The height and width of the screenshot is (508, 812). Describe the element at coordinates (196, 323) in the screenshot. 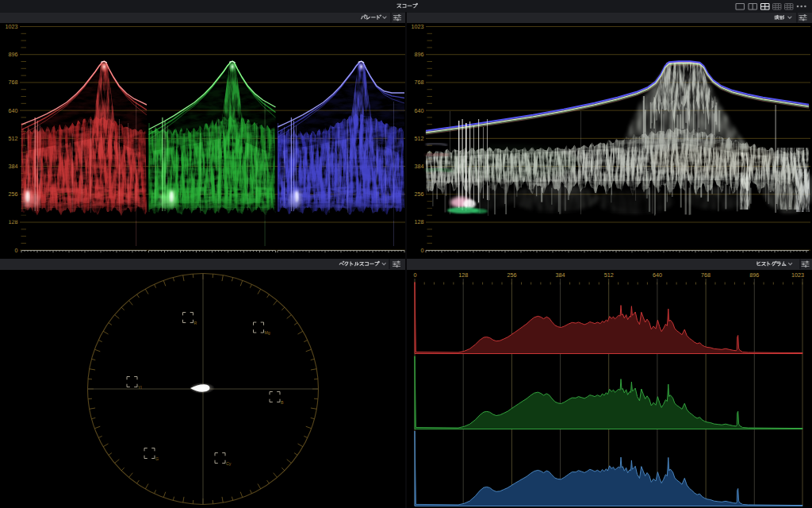

I see `svg-text: R` at that location.